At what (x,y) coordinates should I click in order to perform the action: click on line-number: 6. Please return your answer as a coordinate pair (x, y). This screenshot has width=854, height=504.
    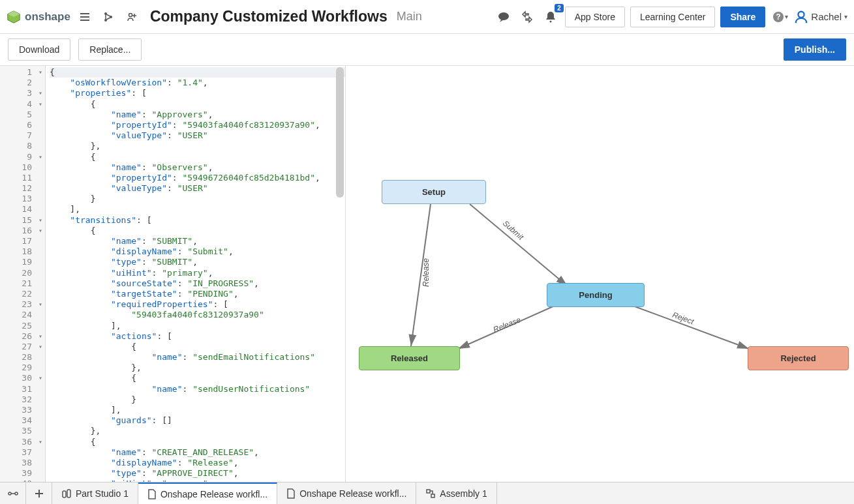
    Looking at the image, I should click on (22, 125).